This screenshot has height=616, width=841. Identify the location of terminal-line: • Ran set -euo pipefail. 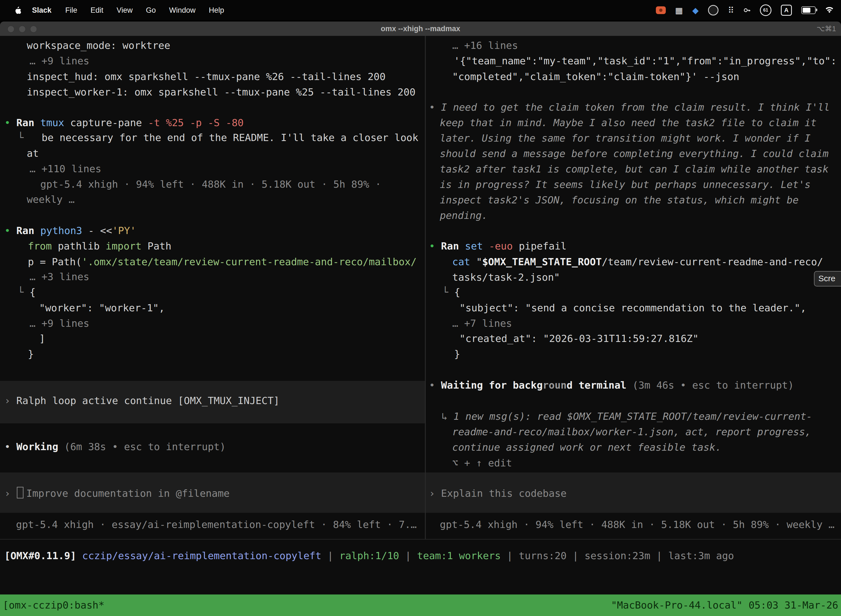
(498, 246).